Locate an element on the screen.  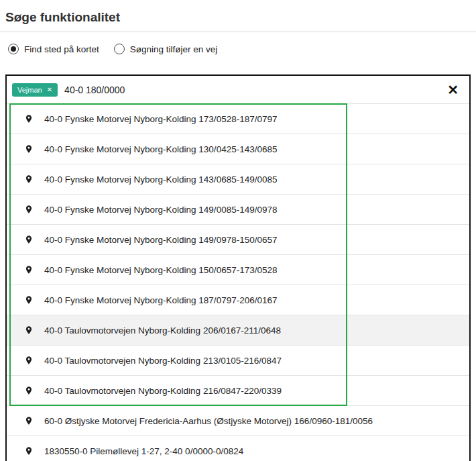
result-label: 40-0 Fynske Motorvej Nyborg-Kolding 143/… is located at coordinates (161, 180).